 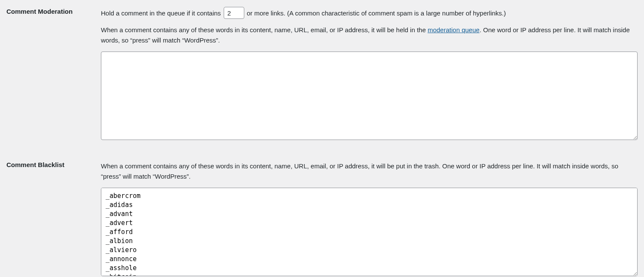 I want to click on max-links-suffix: or more links. (A common characteristic …, so click(x=377, y=13).